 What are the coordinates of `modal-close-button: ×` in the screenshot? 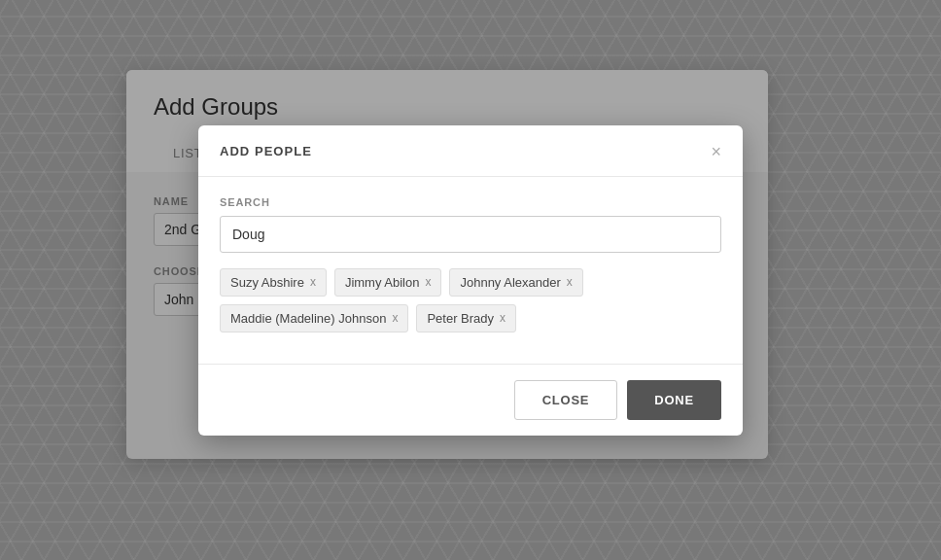 It's located at (715, 152).